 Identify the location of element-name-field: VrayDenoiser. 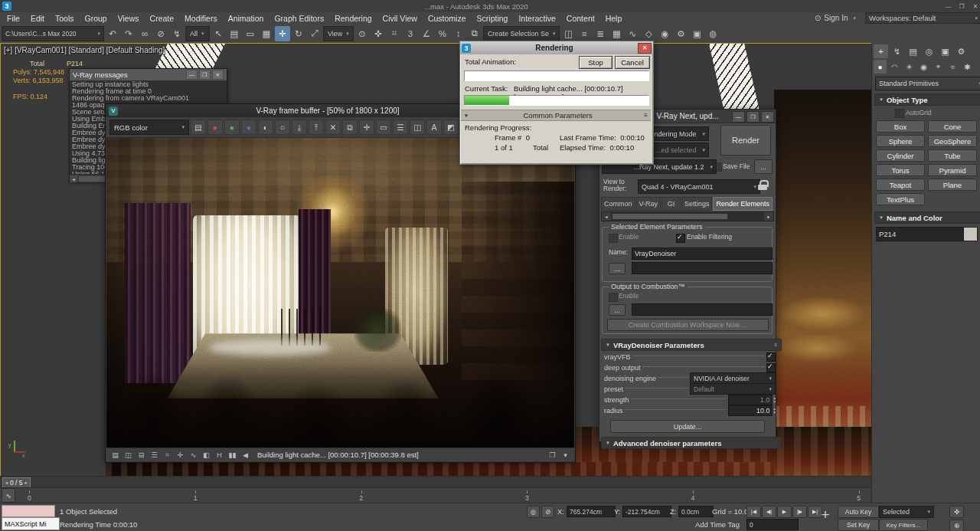
(702, 254).